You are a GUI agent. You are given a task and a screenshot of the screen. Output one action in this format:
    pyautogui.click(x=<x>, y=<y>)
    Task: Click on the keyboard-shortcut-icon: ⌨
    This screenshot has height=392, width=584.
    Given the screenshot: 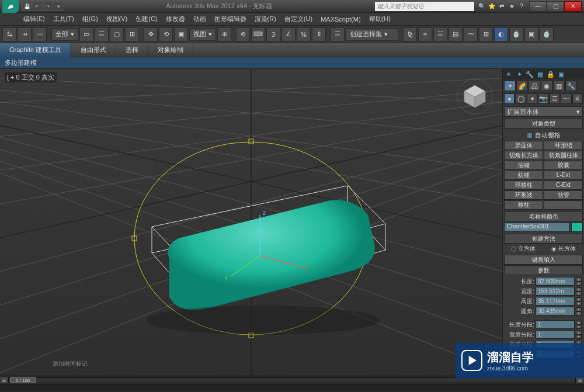 What is the action you would take?
    pyautogui.click(x=258, y=34)
    